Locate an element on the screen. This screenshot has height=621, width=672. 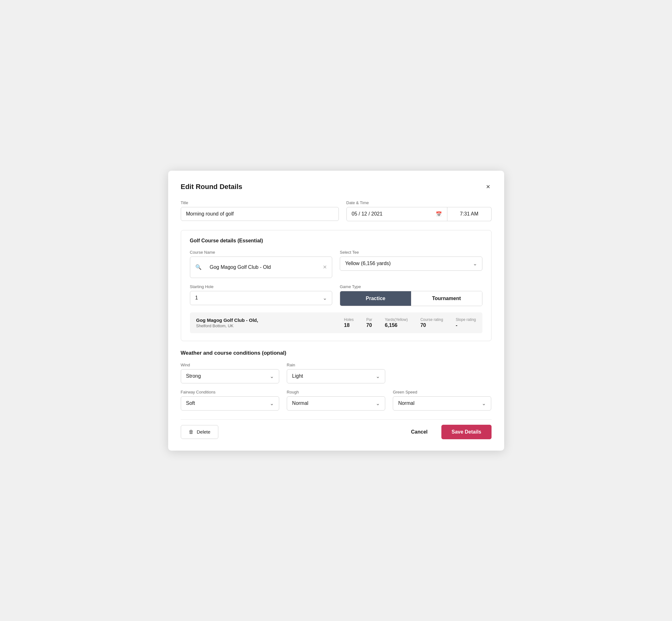
fairway-rough-green-row: Fairway Conditions Soft ⌄ Rough Normal ⌄… is located at coordinates (336, 400).